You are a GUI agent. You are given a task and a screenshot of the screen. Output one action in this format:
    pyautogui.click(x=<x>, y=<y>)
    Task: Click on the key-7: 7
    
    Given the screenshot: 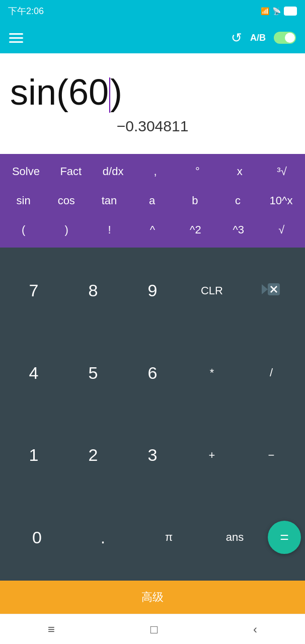 What is the action you would take?
    pyautogui.click(x=34, y=291)
    